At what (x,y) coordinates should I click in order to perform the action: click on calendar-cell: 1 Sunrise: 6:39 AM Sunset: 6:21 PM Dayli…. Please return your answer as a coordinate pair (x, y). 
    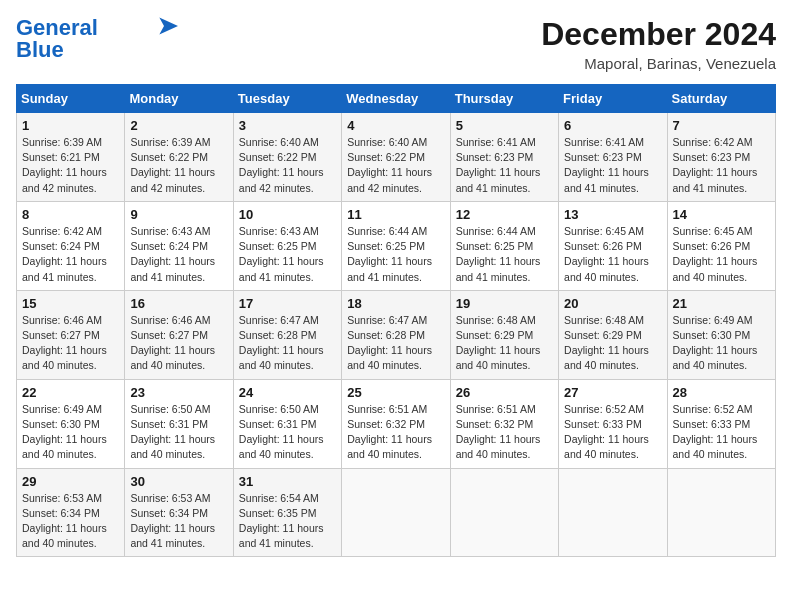
    Looking at the image, I should click on (71, 158).